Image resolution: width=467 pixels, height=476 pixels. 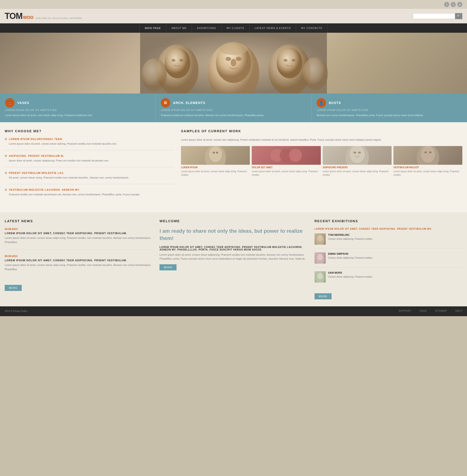 What do you see at coordinates (78, 229) in the screenshot?
I see `news-1-date: 20.09.2013` at bounding box center [78, 229].